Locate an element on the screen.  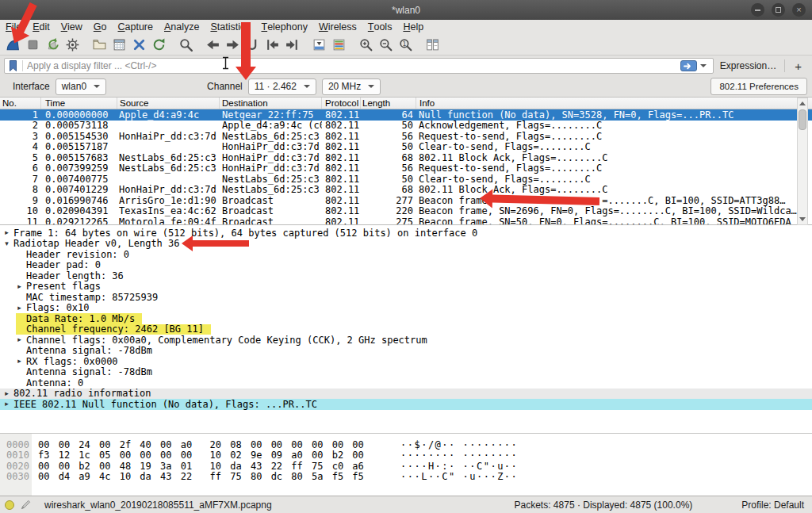
colorize-button is located at coordinates (339, 44).